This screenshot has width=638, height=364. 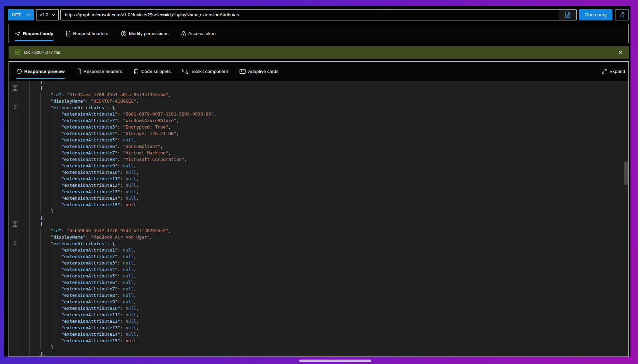 I want to click on tab-label: Response headers, so click(x=103, y=72).